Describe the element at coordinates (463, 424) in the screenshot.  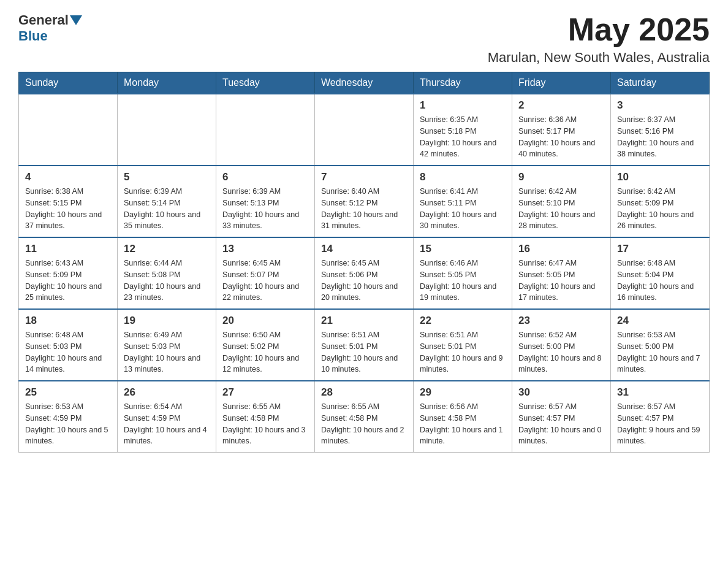
I see `day-info: Sunrise: 6:56 AM Sunset: 4:58 PM Dayligh…` at that location.